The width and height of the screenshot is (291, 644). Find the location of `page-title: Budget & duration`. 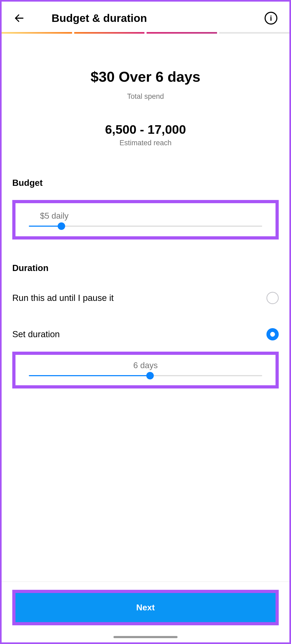

page-title: Budget & duration is located at coordinates (99, 18).